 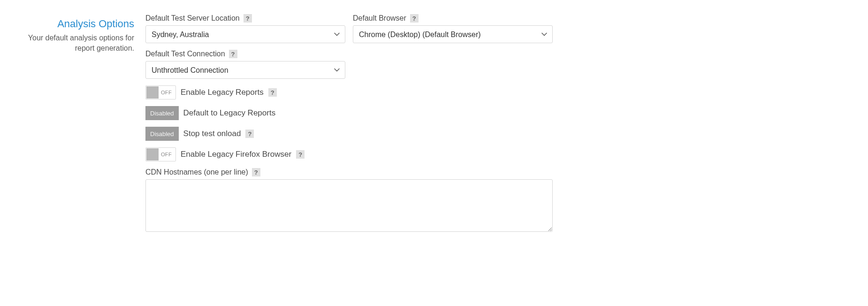 I want to click on stop-test-onload-label: Stop test onload, so click(x=212, y=134).